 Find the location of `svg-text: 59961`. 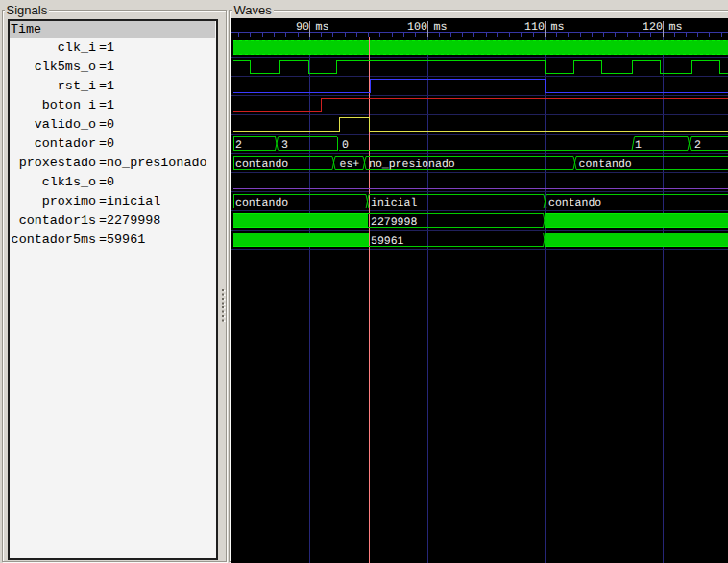

svg-text: 59961 is located at coordinates (388, 242).